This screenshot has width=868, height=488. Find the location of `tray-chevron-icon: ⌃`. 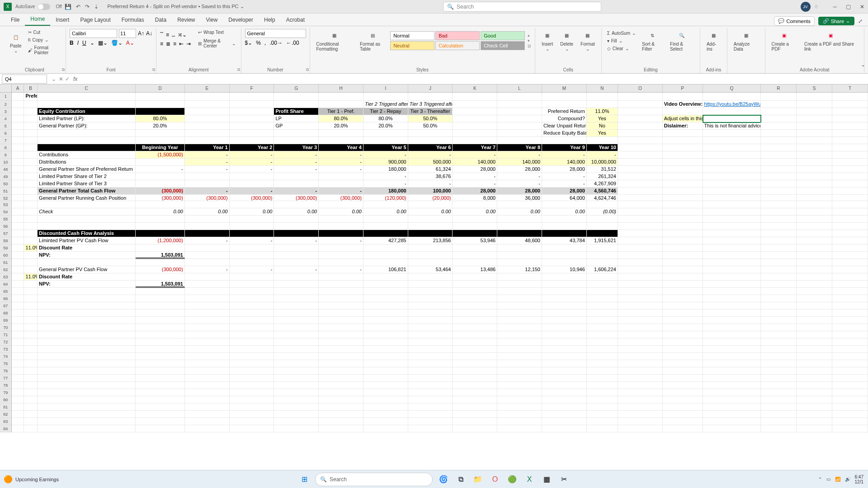

tray-chevron-icon: ⌃ is located at coordinates (820, 479).